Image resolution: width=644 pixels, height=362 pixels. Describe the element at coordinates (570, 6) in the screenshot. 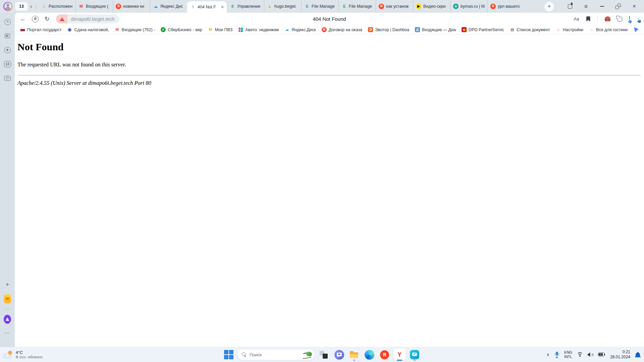

I see `bookmarks-panel-icon` at that location.